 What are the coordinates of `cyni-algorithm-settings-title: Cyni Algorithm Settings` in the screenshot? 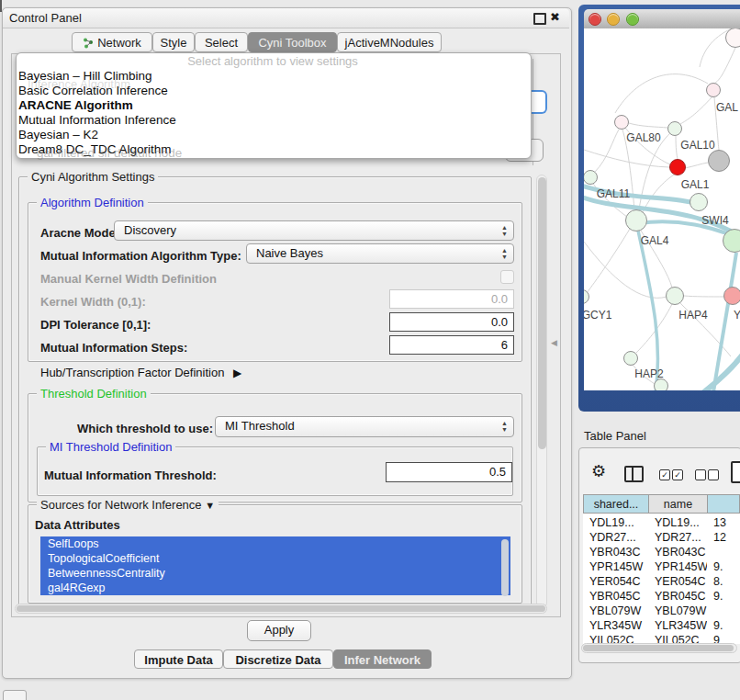 It's located at (93, 176).